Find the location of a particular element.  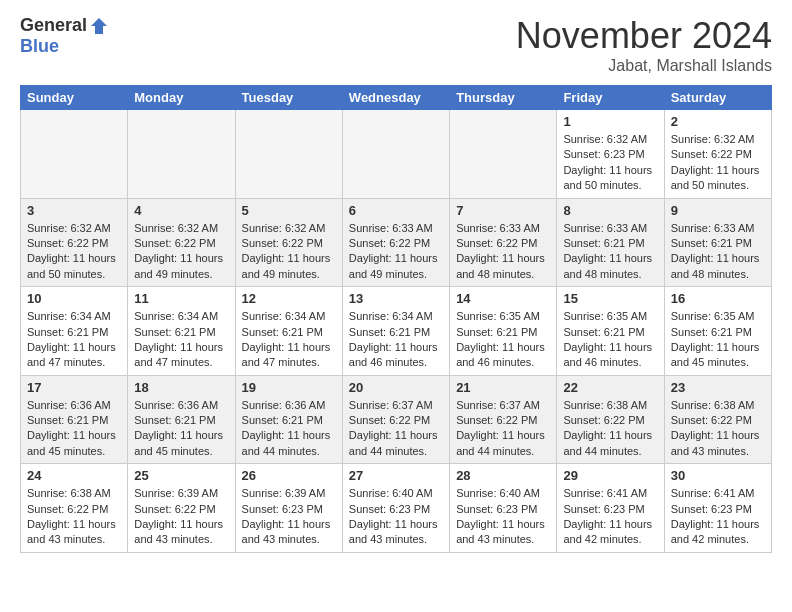

day-number: 27 is located at coordinates (396, 476).